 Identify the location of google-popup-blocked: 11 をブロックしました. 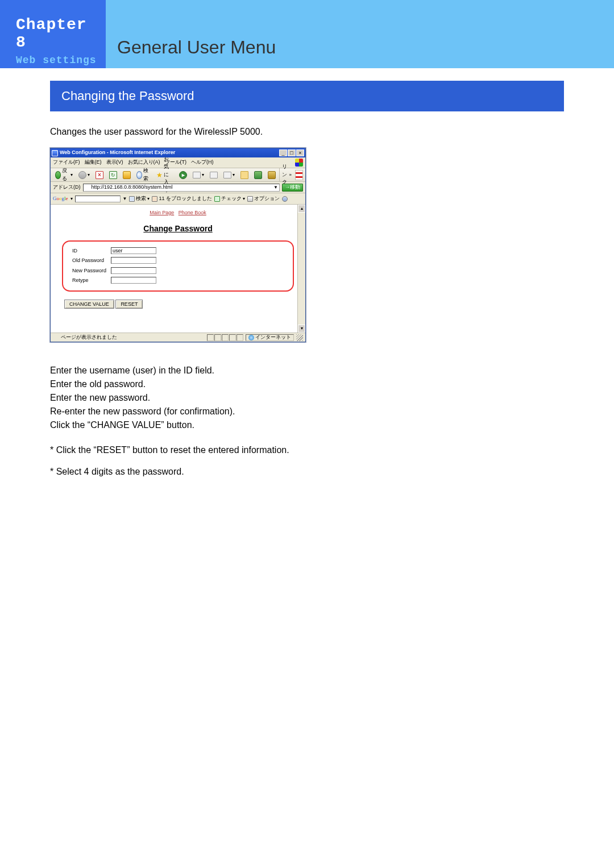
(182, 199).